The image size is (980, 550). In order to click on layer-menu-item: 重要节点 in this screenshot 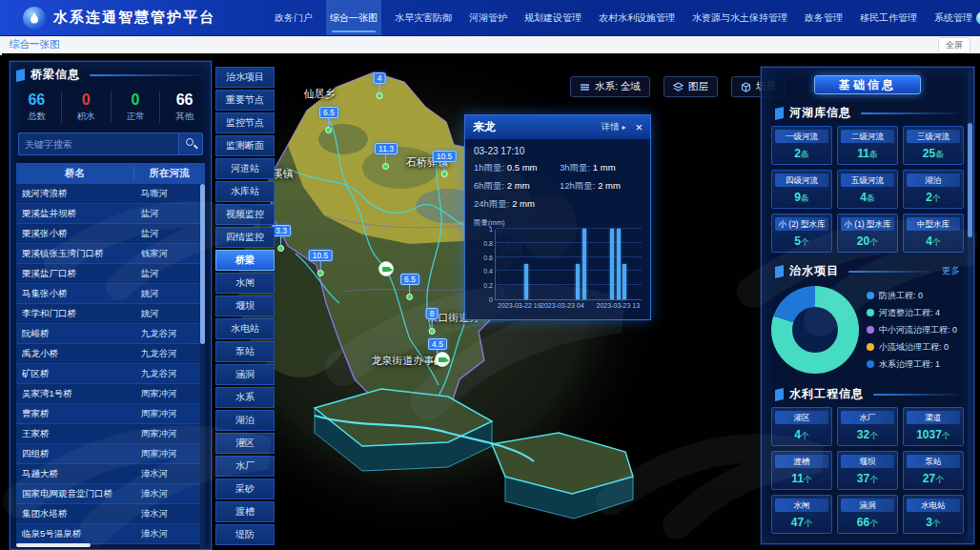, I will do `click(245, 100)`.